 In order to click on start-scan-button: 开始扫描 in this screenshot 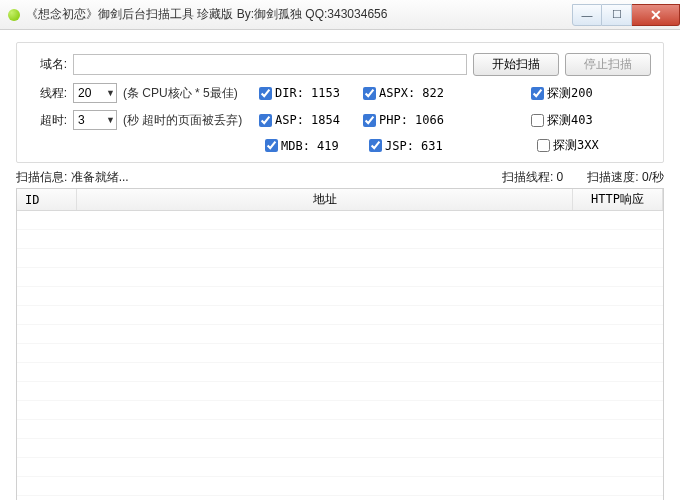, I will do `click(516, 64)`.